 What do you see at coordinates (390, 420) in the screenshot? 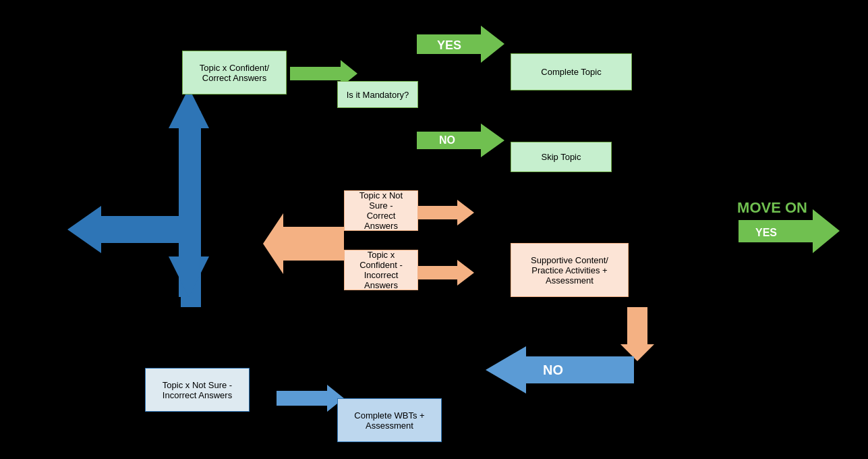
I see `complete-wbts-box: Complete WBTs +Assessment` at bounding box center [390, 420].